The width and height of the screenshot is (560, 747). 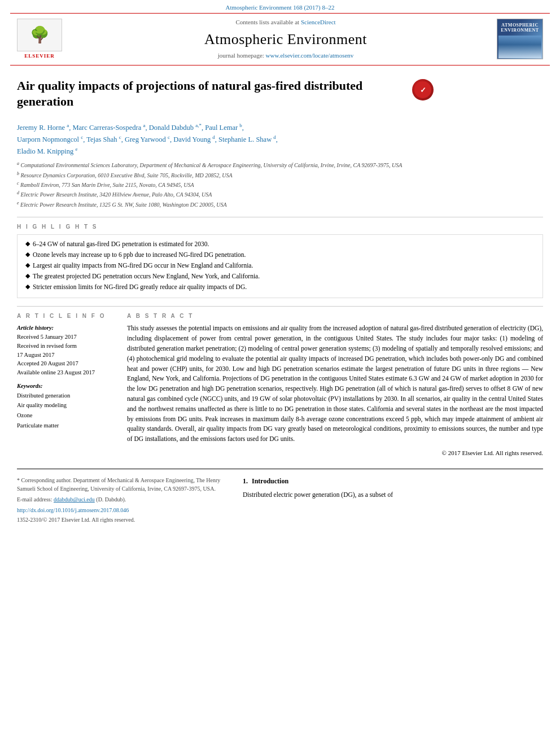 I want to click on received-date: Received 5 January 2017, so click(x=67, y=337).